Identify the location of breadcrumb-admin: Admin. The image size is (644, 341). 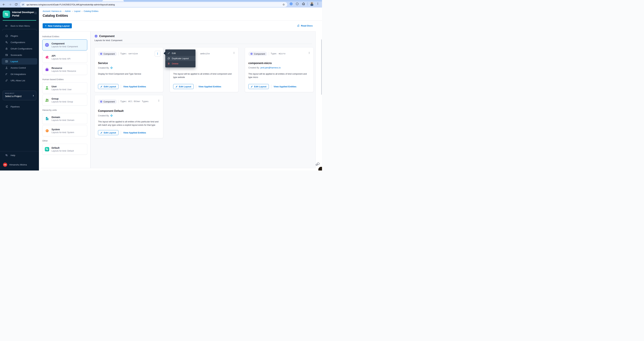
(68, 11).